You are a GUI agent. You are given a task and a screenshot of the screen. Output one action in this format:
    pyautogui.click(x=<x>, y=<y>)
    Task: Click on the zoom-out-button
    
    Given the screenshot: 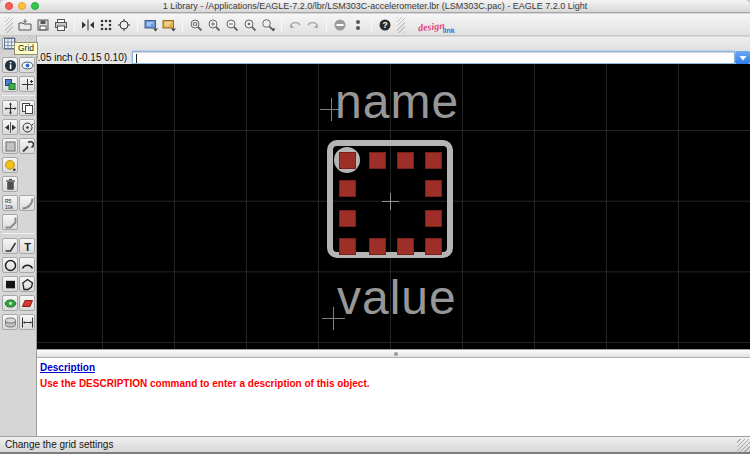 What is the action you would take?
    pyautogui.click(x=232, y=25)
    